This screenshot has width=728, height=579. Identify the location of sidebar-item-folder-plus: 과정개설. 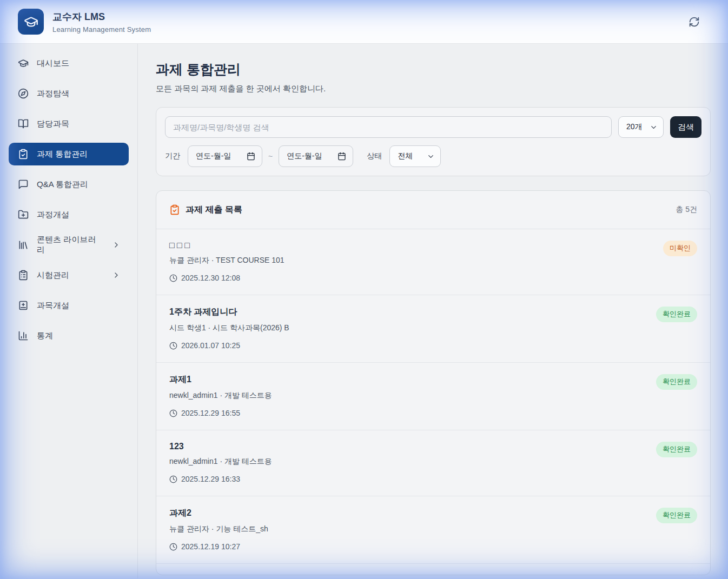
(69, 215).